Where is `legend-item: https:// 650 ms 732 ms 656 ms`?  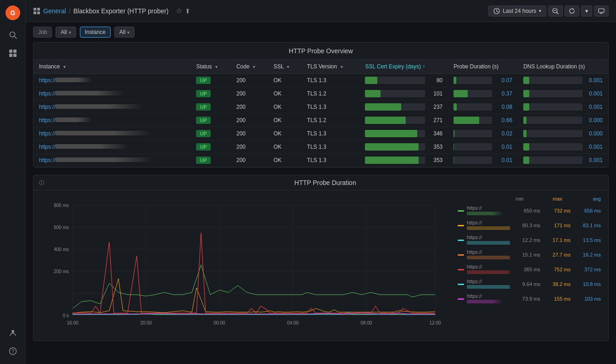
legend-item: https:// 650 ms 732 ms 656 ms is located at coordinates (529, 211).